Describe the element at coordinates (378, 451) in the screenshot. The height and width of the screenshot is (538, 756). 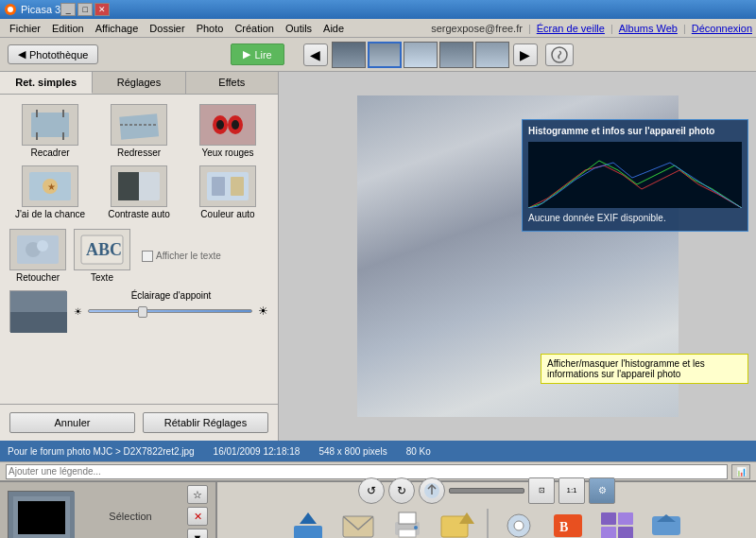
I see `bottom-bar: Pour le forum photo MJC > D2X7822ret2.jp…` at that location.